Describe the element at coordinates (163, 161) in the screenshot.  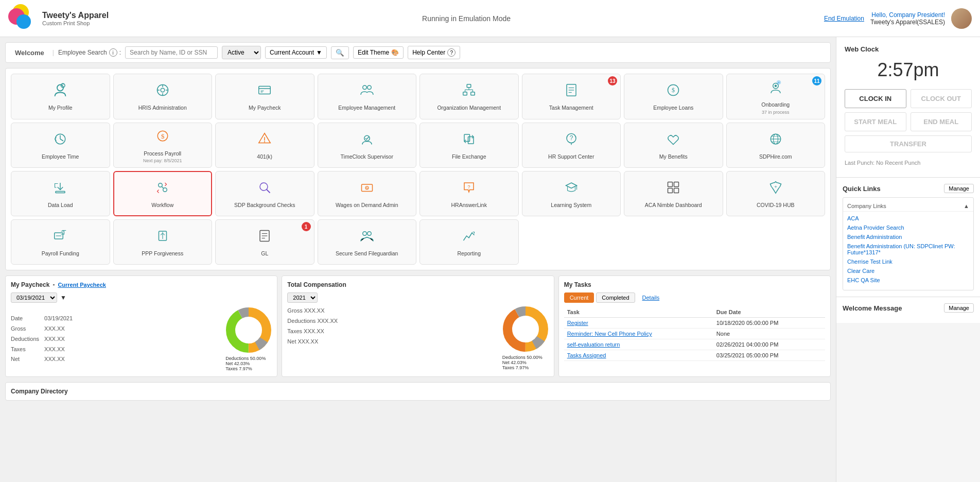
I see `module-sublabel-process-payroll: Next pay: 8/5/2021` at that location.